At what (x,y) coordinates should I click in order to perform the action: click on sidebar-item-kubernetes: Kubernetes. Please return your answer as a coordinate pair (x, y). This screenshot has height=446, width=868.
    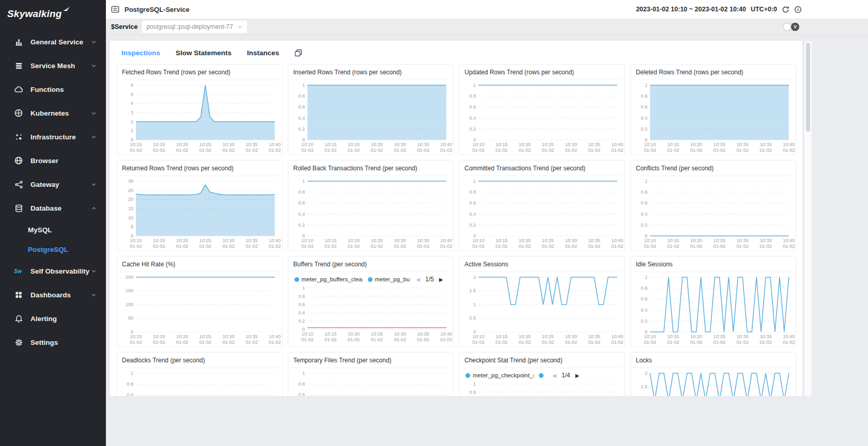
    Looking at the image, I should click on (53, 113).